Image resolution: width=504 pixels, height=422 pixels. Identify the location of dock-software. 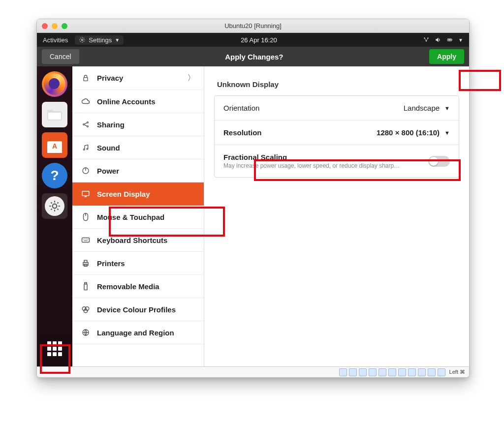
(55, 145).